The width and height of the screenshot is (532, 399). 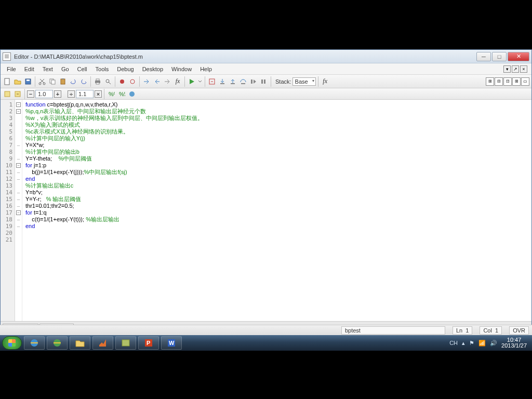 What do you see at coordinates (111, 94) in the screenshot?
I see `cell-insert-icon: %%` at bounding box center [111, 94].